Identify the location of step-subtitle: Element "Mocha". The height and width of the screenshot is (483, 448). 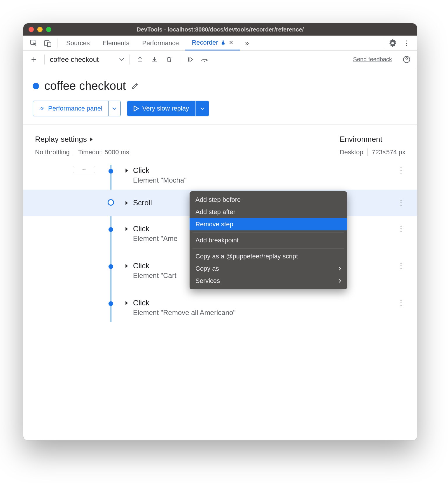
(261, 180).